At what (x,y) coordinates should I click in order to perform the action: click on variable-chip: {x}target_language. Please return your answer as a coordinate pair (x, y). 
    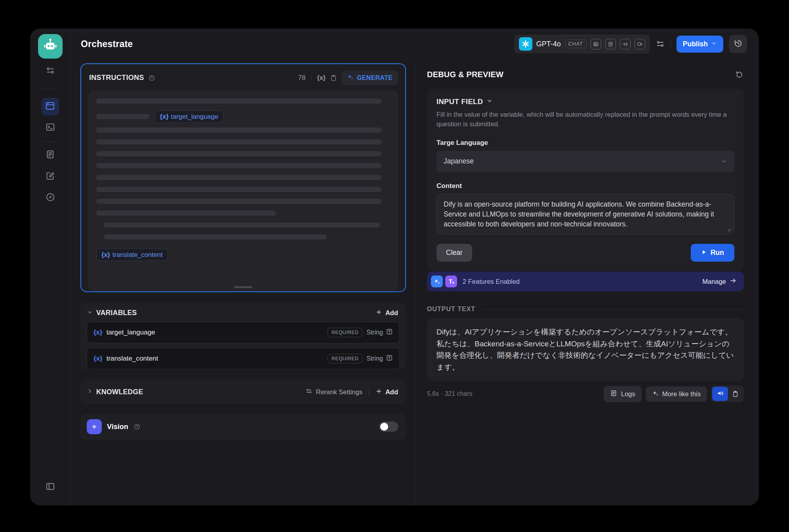
    Looking at the image, I should click on (189, 116).